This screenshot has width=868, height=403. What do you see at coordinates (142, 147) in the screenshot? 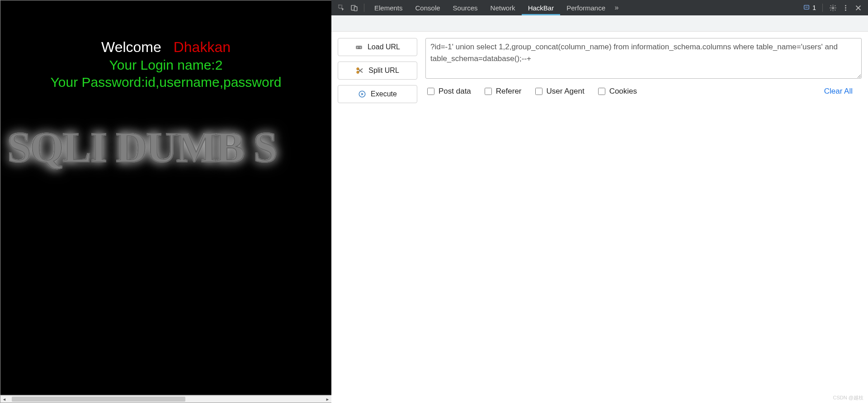
I see `sqli-logo: SQLI DUMB S` at bounding box center [142, 147].